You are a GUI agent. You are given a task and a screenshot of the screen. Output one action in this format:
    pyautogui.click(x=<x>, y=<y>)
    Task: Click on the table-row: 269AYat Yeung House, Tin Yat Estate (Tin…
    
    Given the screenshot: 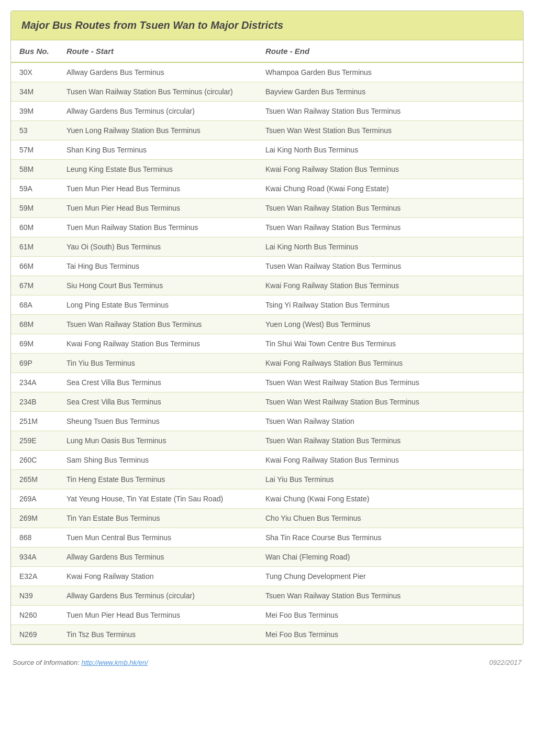 What is the action you would take?
    pyautogui.click(x=267, y=499)
    